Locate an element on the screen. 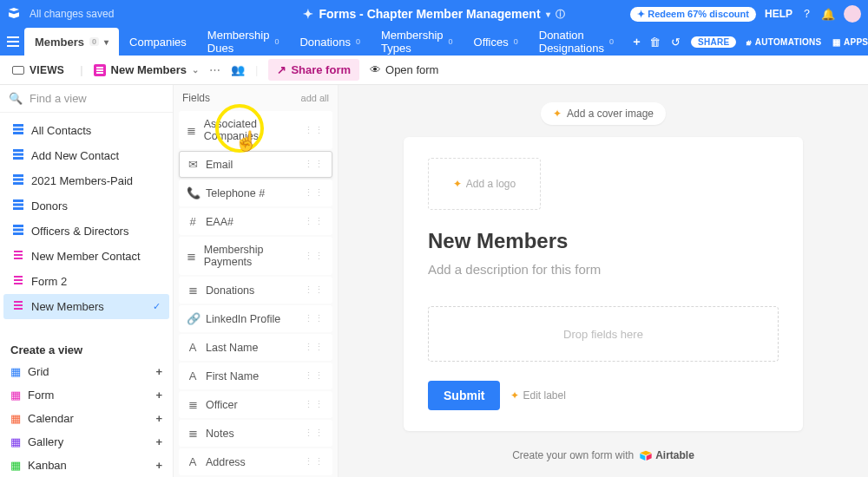 The image size is (868, 477). add-logo-button: ✦ Add a logo is located at coordinates (484, 184).